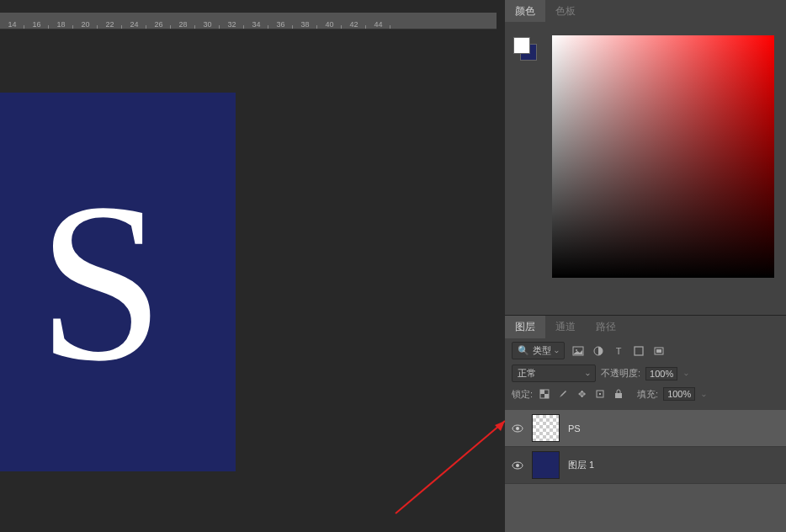 This screenshot has height=532, width=786. Describe the element at coordinates (645, 11) in the screenshot. I see `color-tabs: 颜色 色板` at that location.